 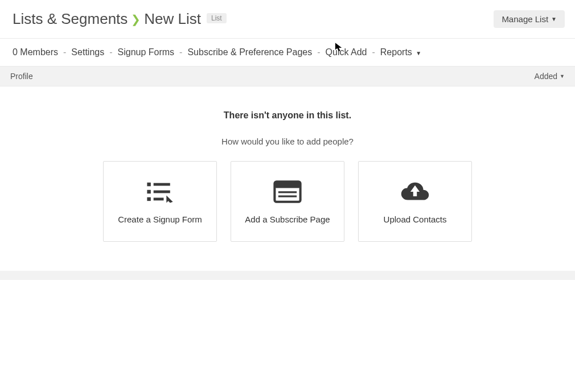 What do you see at coordinates (288, 76) in the screenshot?
I see `table-header: Profile Added ▼` at bounding box center [288, 76].